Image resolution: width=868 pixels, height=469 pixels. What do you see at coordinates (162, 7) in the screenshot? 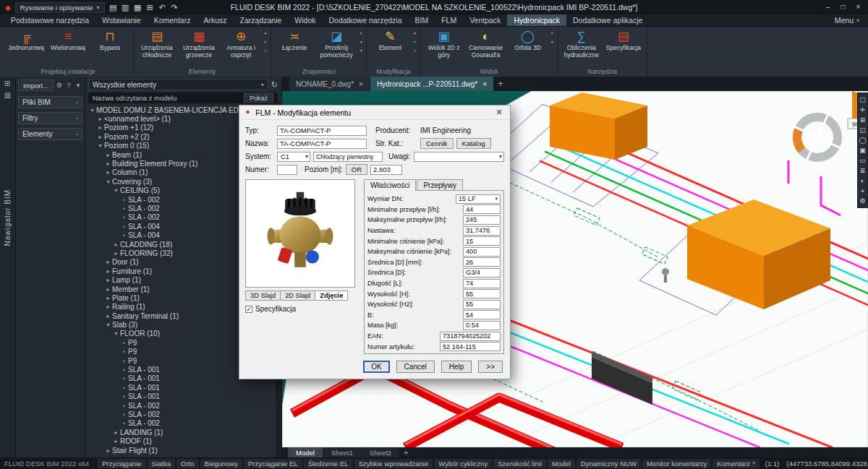
I see `undo-icon: ↶` at bounding box center [162, 7].